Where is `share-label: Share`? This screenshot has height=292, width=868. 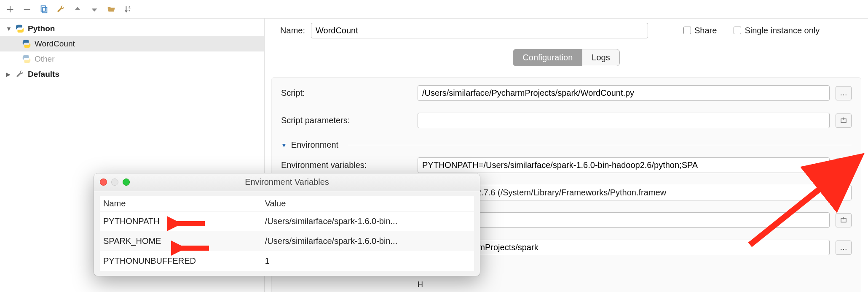 share-label: Share is located at coordinates (705, 30).